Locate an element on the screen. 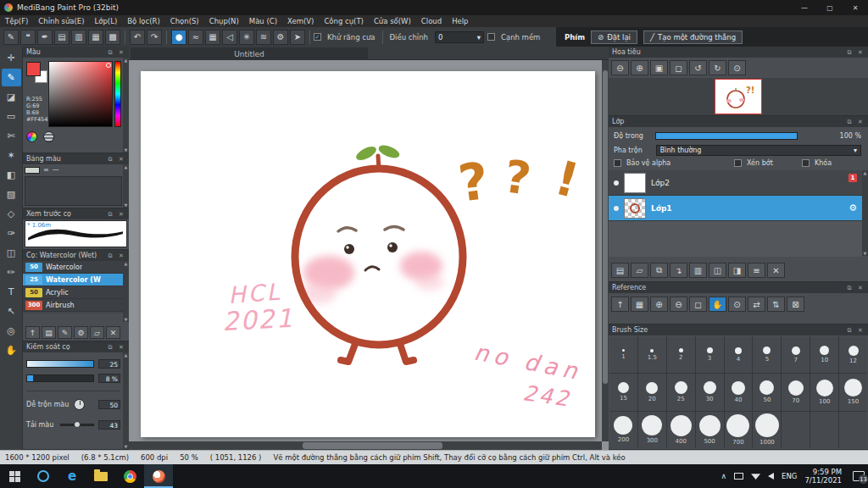 Image resolution: width=868 pixels, height=488 pixels. brush-size-option: 2 is located at coordinates (682, 354).